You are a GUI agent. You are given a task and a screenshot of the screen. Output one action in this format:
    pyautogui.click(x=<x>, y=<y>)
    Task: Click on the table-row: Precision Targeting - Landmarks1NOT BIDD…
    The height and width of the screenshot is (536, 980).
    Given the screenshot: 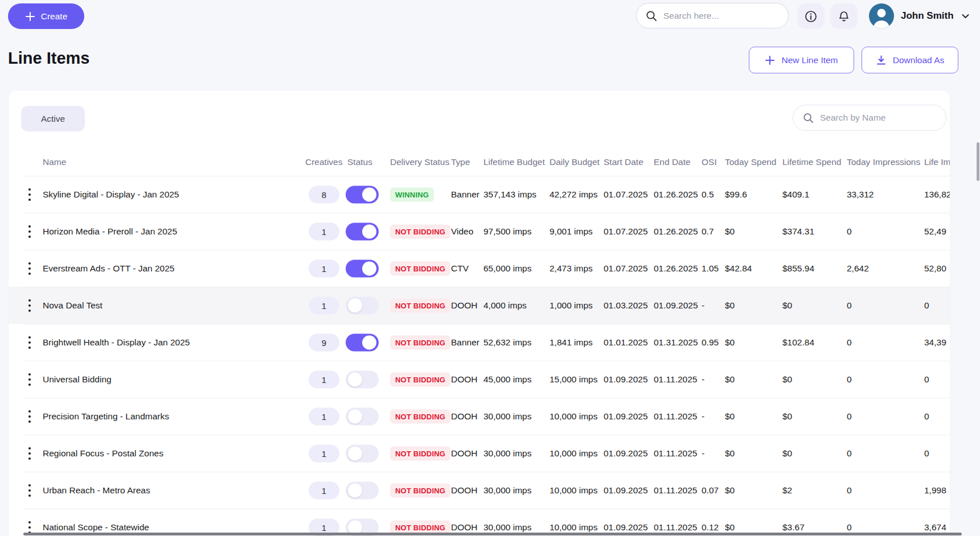 What is the action you would take?
    pyautogui.click(x=479, y=417)
    